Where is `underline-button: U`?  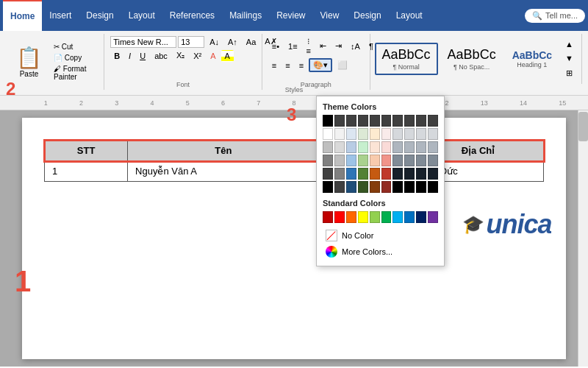
underline-button: U is located at coordinates (143, 56).